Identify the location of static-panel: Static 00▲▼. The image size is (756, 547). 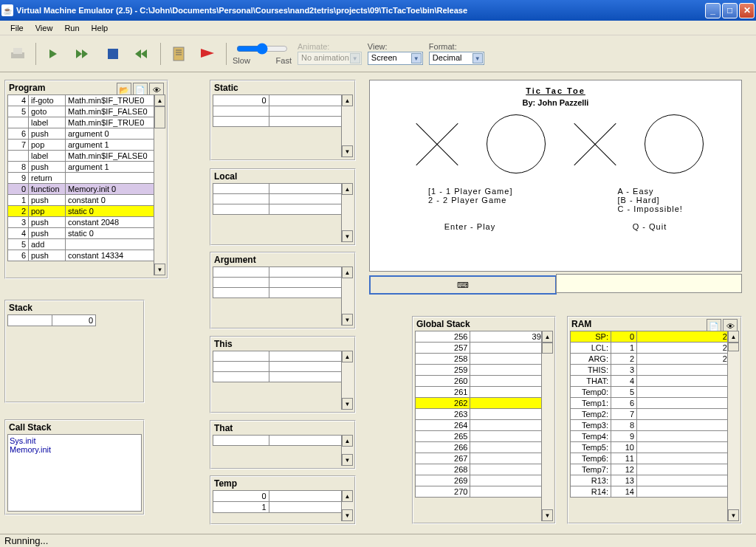
(283, 120).